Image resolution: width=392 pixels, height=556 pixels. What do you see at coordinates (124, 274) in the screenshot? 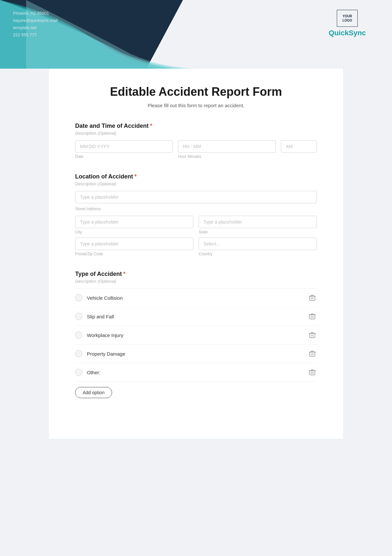
I see `required-star-accident: *` at bounding box center [124, 274].